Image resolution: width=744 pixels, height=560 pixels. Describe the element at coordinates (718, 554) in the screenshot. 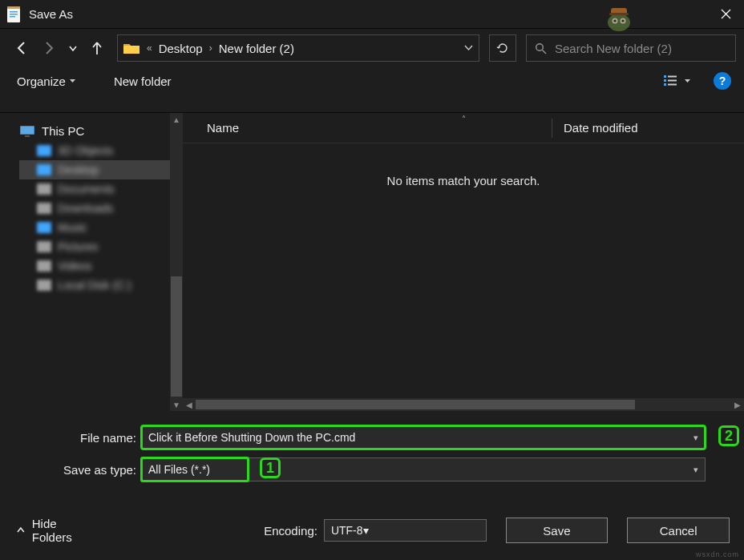

I see `watermark-text: wsxdn.com` at that location.